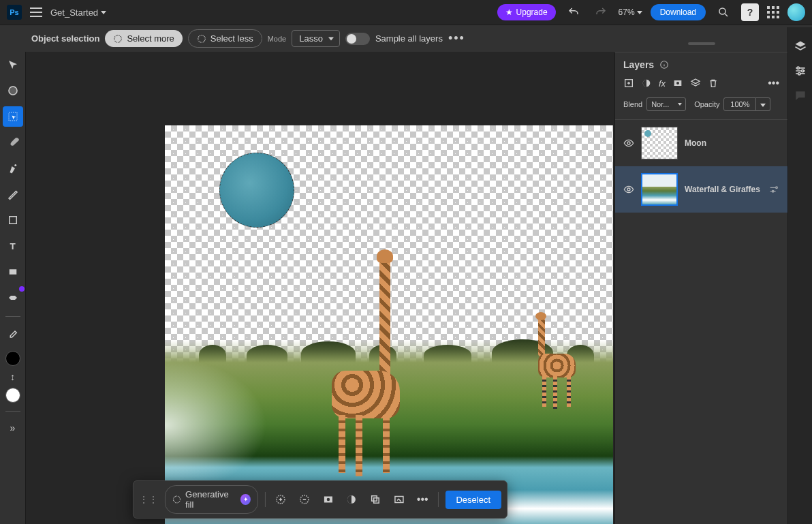 Image resolution: width=812 pixels, height=524 pixels. Describe the element at coordinates (773, 12) in the screenshot. I see `apps-grid-icon` at that location.